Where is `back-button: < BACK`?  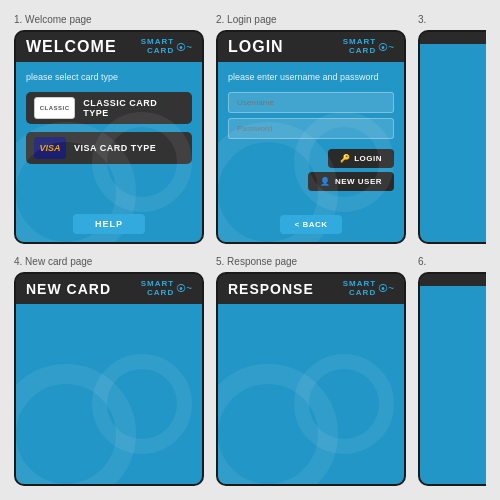 back-button: < BACK is located at coordinates (310, 224).